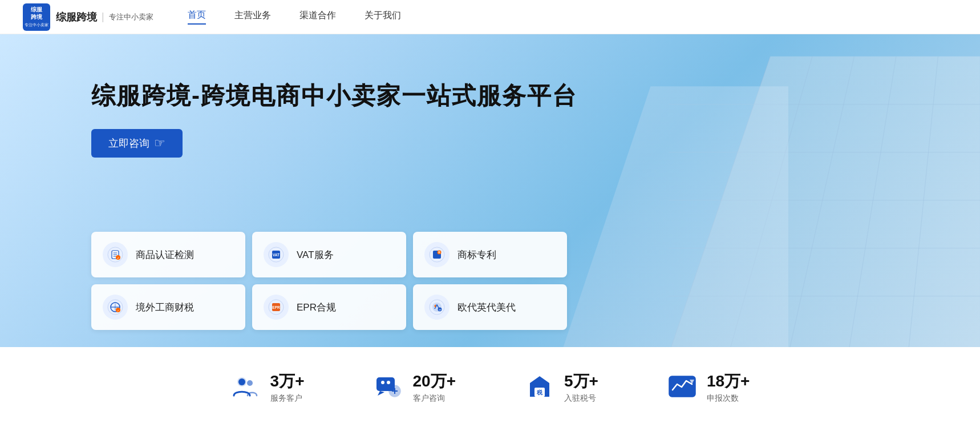 The image size is (980, 427). I want to click on logo-area: 综服跨境专注中小卖家 综服跨境 | 专注中小卖家, so click(88, 17).